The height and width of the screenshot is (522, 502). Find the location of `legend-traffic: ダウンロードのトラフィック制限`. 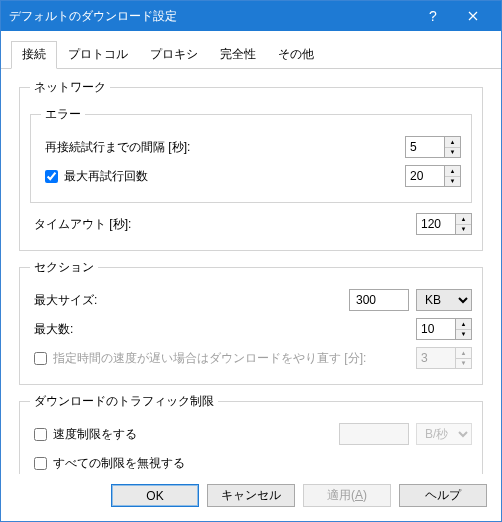

legend-traffic: ダウンロードのトラフィック制限 is located at coordinates (124, 402).